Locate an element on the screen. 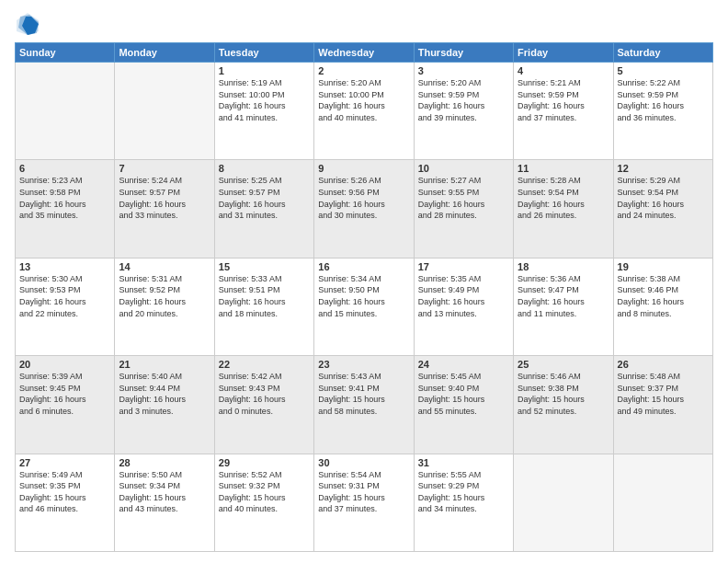  day-number: 2 is located at coordinates (364, 71).